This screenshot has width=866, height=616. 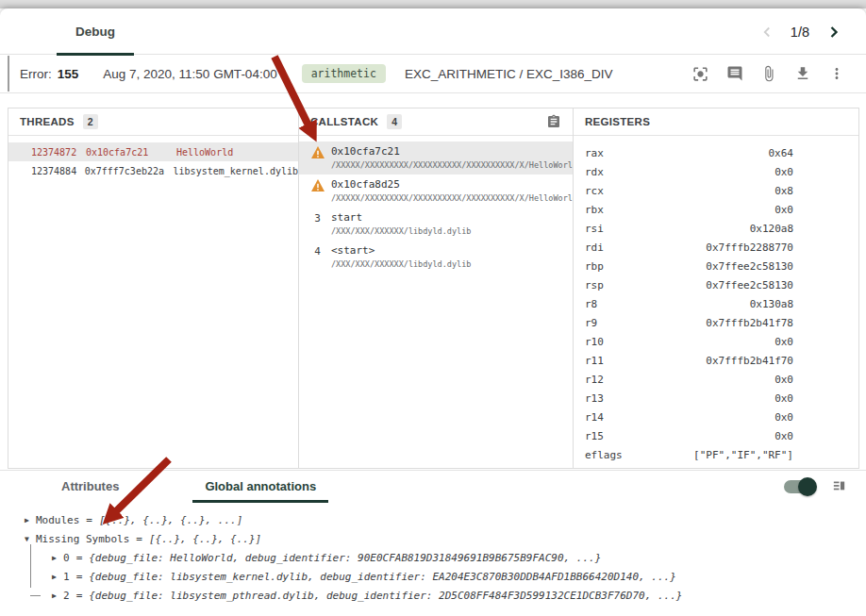 What do you see at coordinates (716, 191) in the screenshot?
I see `register-row: rcx0x8` at bounding box center [716, 191].